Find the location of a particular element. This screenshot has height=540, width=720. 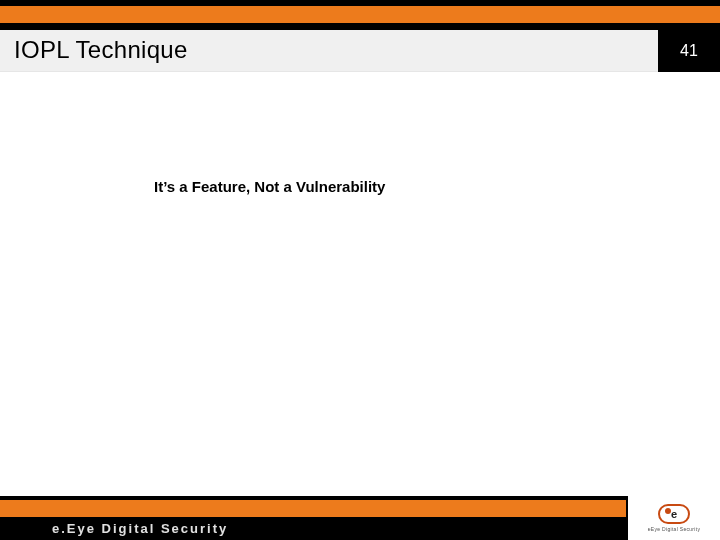

slide-title: IOPL Technique is located at coordinates (101, 50).